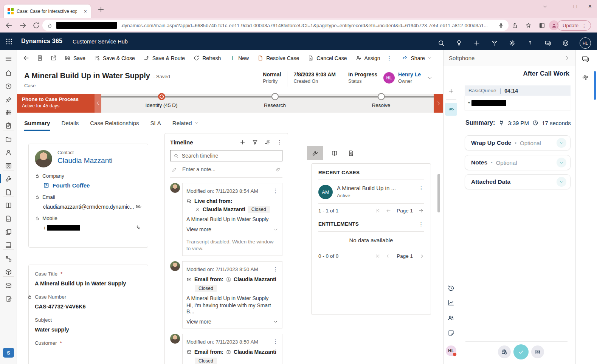 The image size is (597, 364). Describe the element at coordinates (36, 25) in the screenshot. I see `refresh-button` at that location.